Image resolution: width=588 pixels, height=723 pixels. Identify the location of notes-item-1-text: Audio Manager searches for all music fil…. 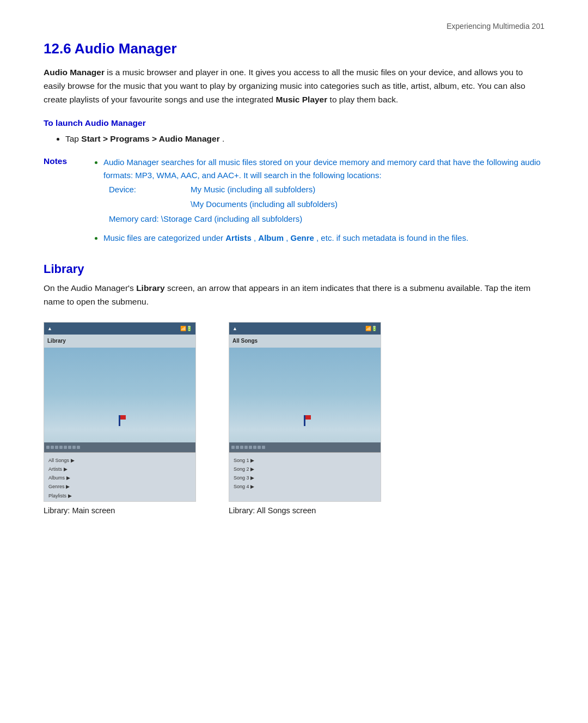
(322, 169).